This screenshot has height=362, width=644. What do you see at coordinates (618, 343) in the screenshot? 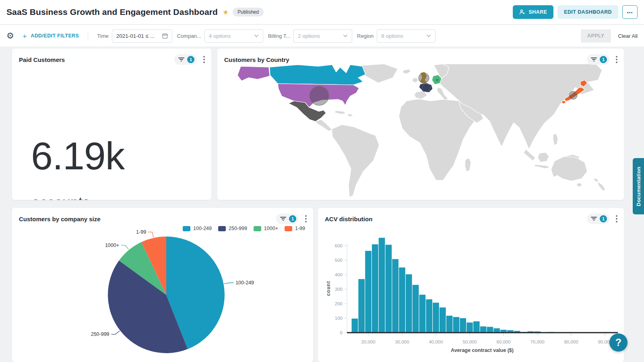
I see `help-button: ?` at bounding box center [618, 343].